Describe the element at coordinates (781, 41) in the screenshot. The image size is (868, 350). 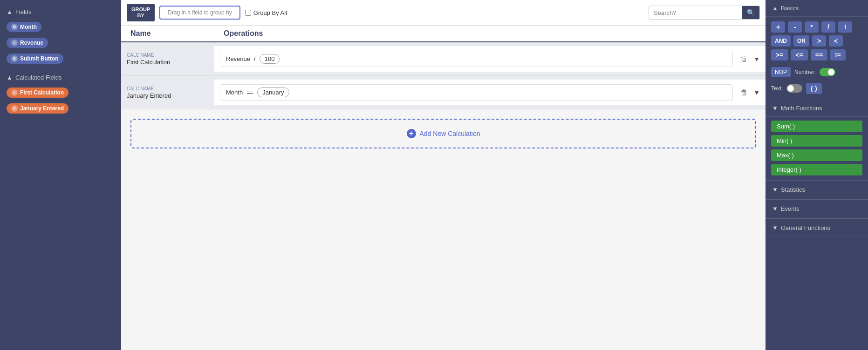
I see `op-and: AND` at that location.